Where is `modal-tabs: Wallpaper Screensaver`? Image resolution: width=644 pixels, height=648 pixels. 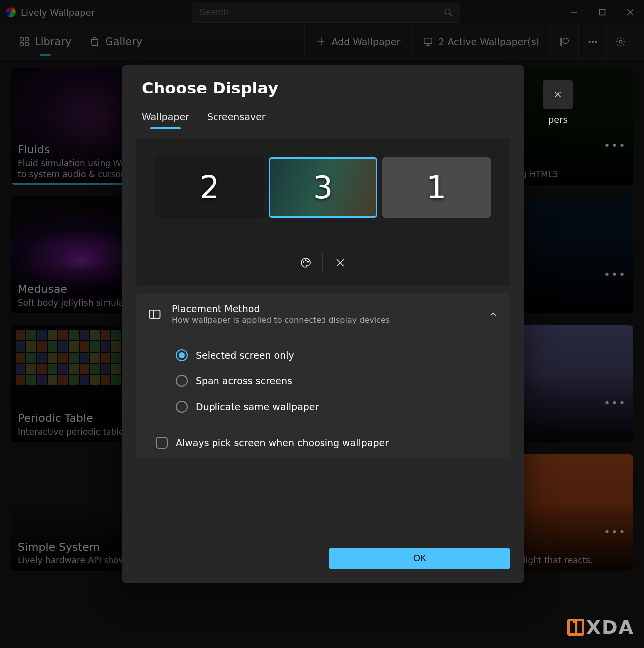 modal-tabs: Wallpaper Screensaver is located at coordinates (323, 116).